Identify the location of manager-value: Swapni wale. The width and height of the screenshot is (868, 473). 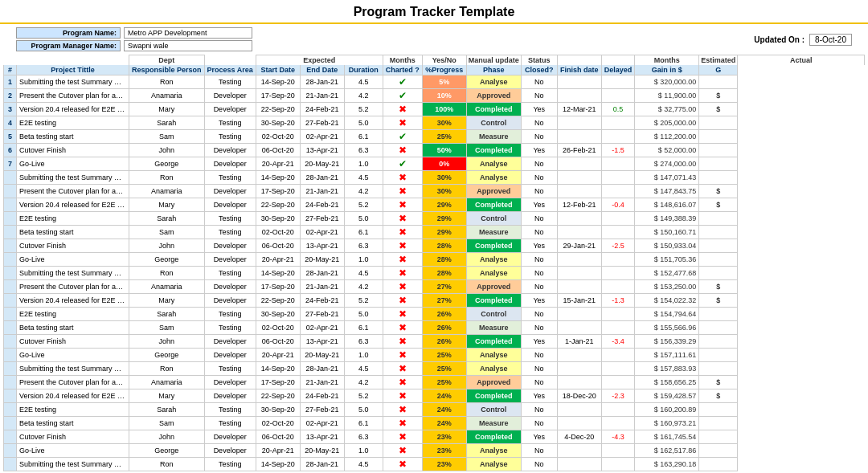
(188, 46).